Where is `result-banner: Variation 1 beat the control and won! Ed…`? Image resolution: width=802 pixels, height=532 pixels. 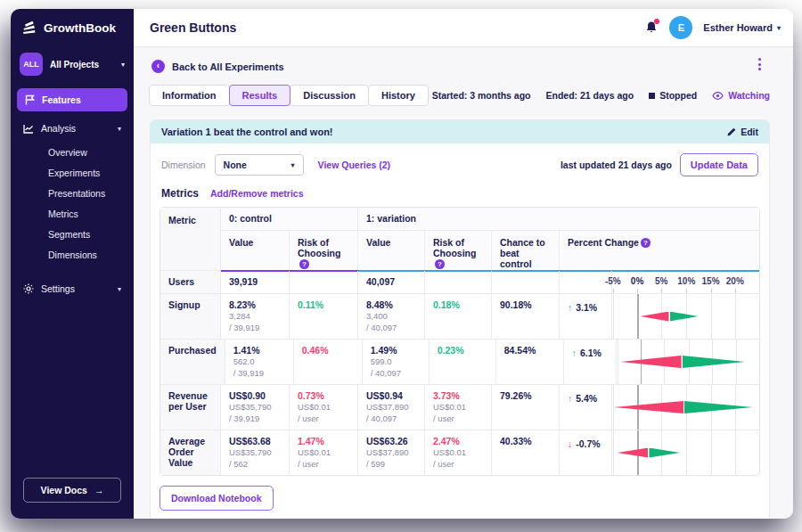
result-banner: Variation 1 beat the control and won! Ed… is located at coordinates (460, 132).